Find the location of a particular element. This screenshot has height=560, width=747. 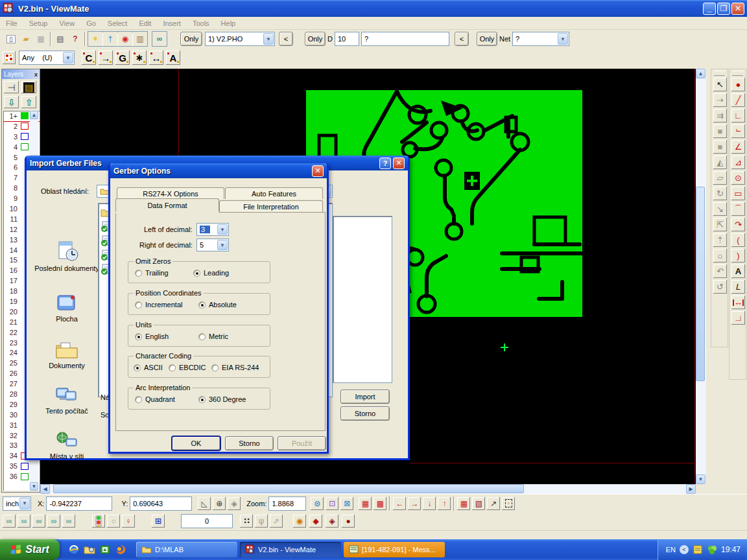

tab-file-interpretation: File Interpretation is located at coordinates (271, 206).